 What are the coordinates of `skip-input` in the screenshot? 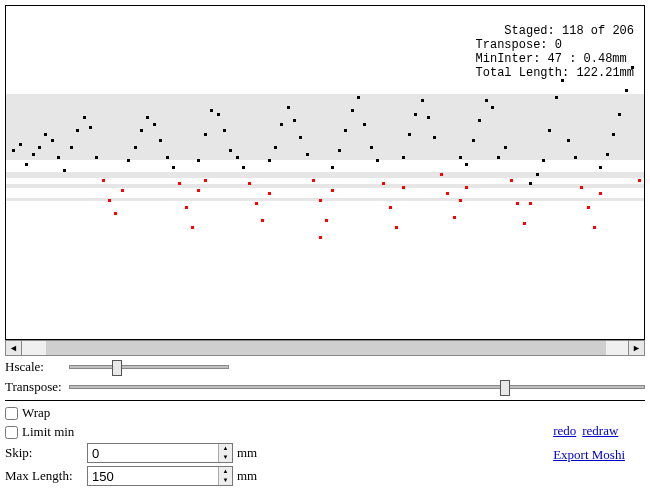 It's located at (153, 453).